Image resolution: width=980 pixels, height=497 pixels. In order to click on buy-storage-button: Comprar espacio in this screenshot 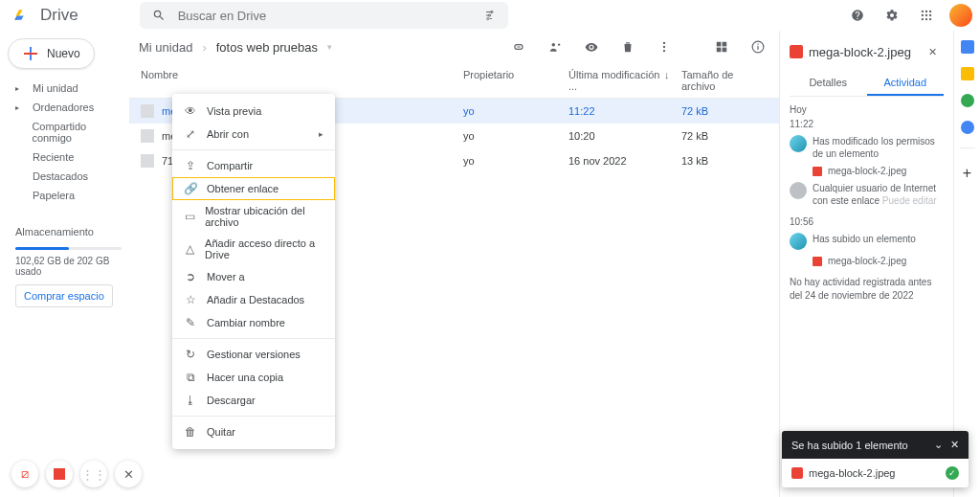, I will do `click(64, 296)`.